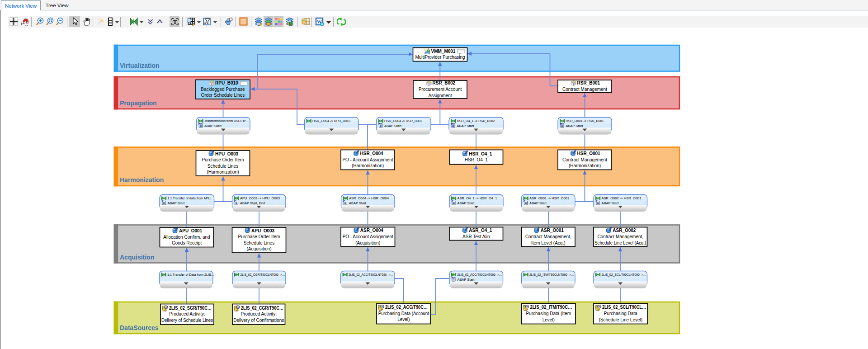 Image resolution: width=868 pixels, height=349 pixels. I want to click on svg-text: Purchasing Data (Item, so click(549, 314).